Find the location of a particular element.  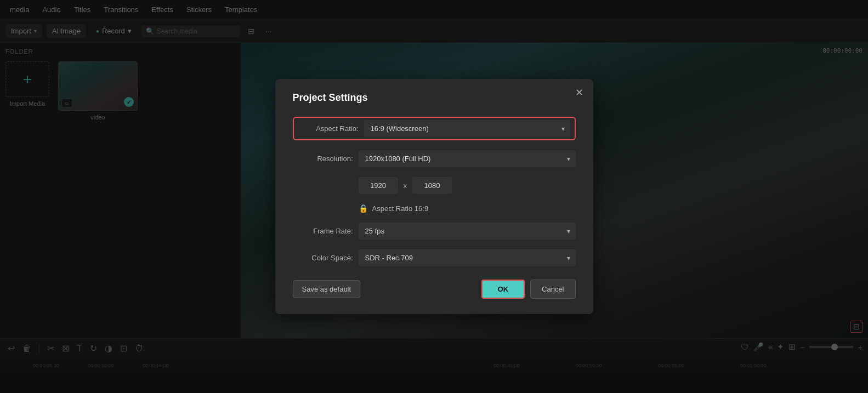

dialog-close-button: ✕ is located at coordinates (579, 93).